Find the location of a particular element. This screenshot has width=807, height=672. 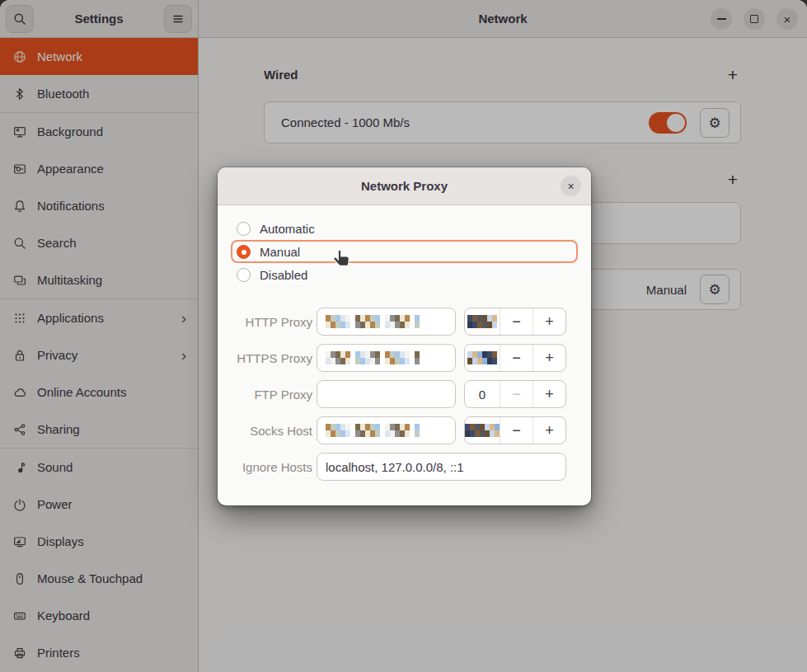

hand-cursor is located at coordinates (342, 260).